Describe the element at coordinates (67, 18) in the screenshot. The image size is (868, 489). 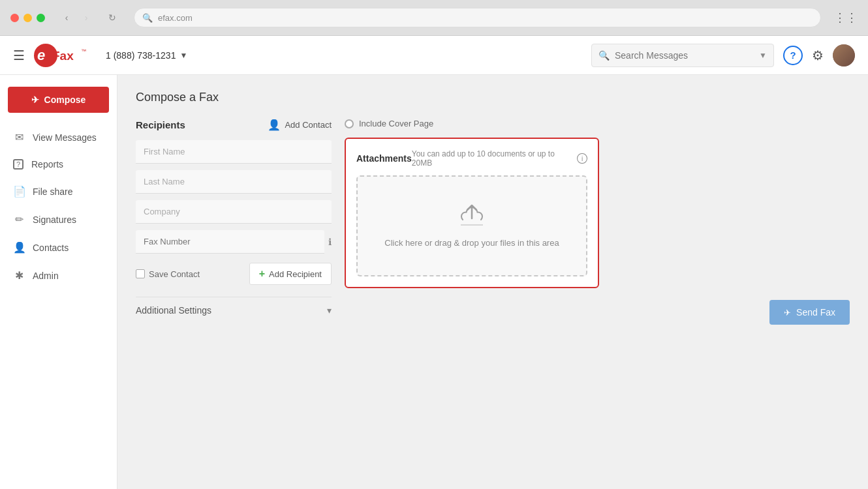
I see `back-button: ‹` at that location.